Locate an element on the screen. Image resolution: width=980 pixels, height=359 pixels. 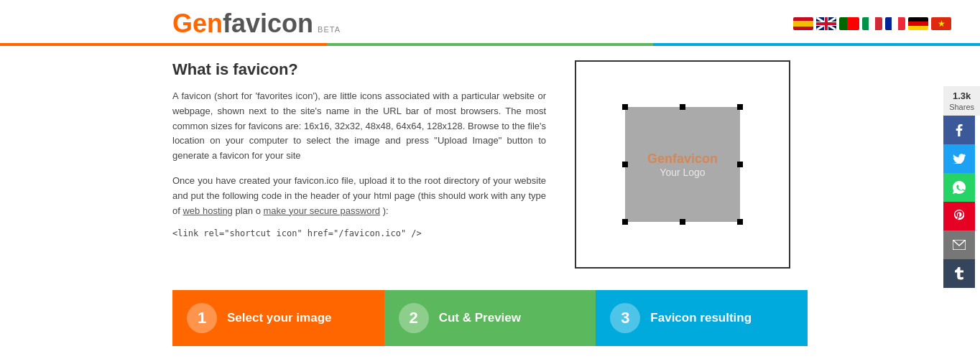
facebook-button is located at coordinates (959, 130).